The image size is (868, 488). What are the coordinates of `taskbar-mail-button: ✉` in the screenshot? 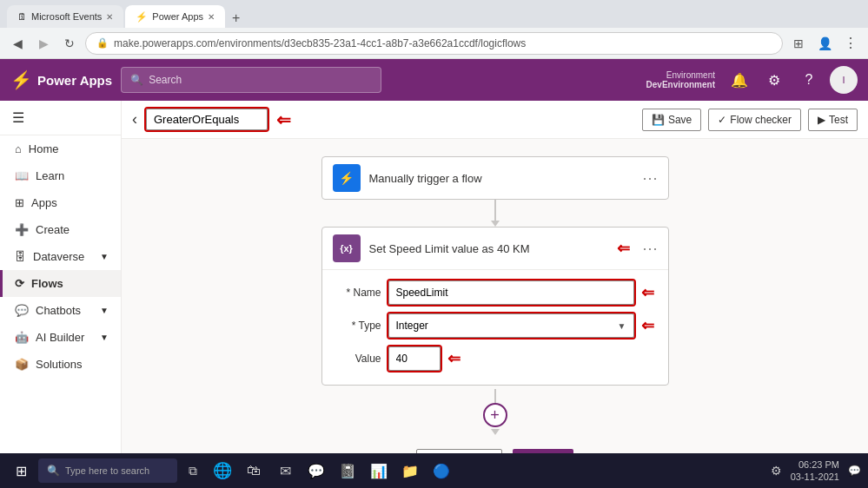 It's located at (285, 471).